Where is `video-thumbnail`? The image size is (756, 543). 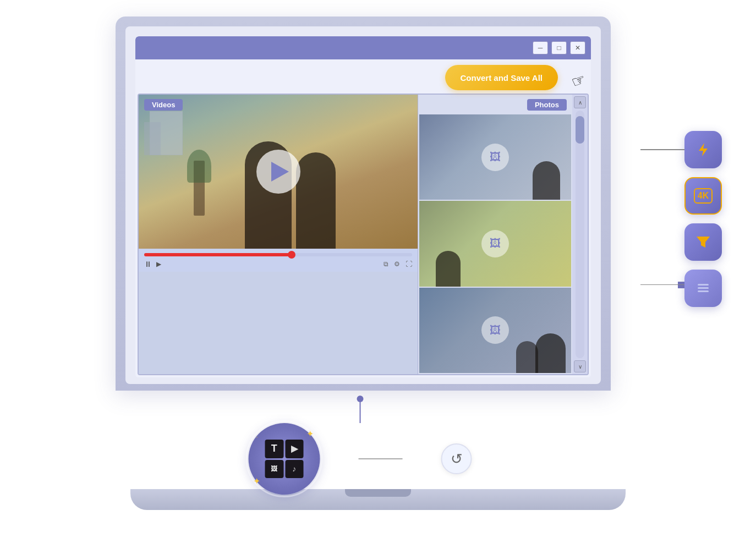
video-thumbnail is located at coordinates (278, 172).